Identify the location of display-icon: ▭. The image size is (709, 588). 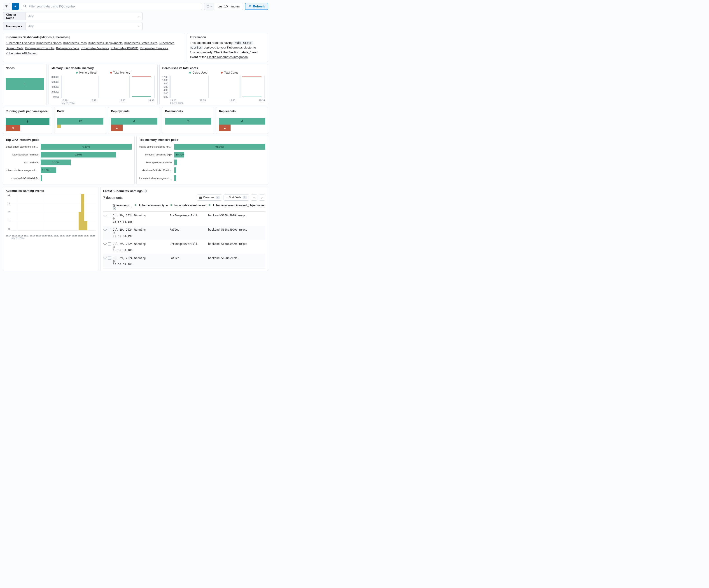
(254, 198).